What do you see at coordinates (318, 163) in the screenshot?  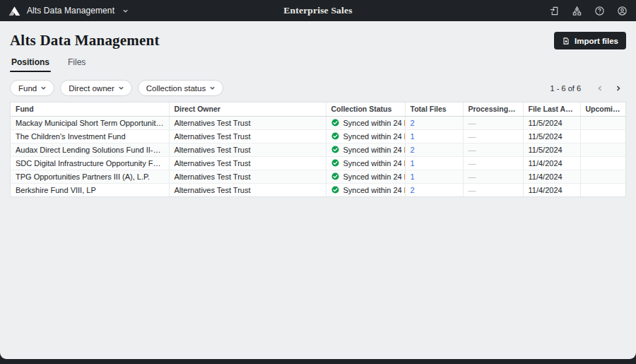 I see `table-row: SDC Digital Infrastructure Opportunity F…` at bounding box center [318, 163].